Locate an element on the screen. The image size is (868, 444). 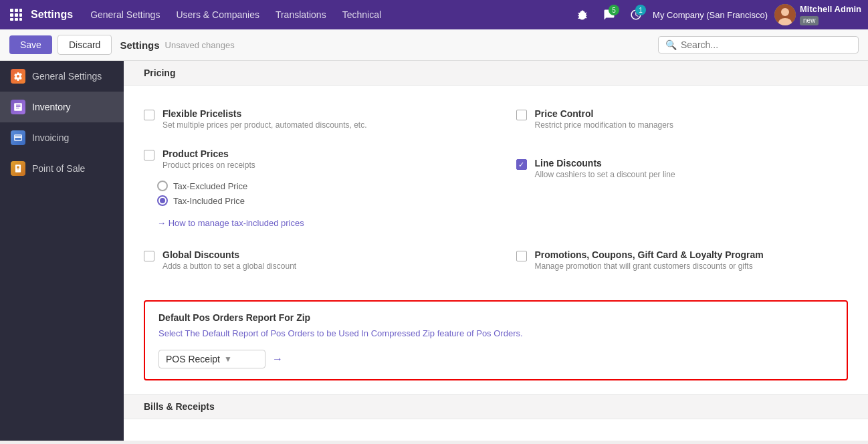
global-discounts-text: Global Discounts Adds a button to set a … is located at coordinates (229, 260).